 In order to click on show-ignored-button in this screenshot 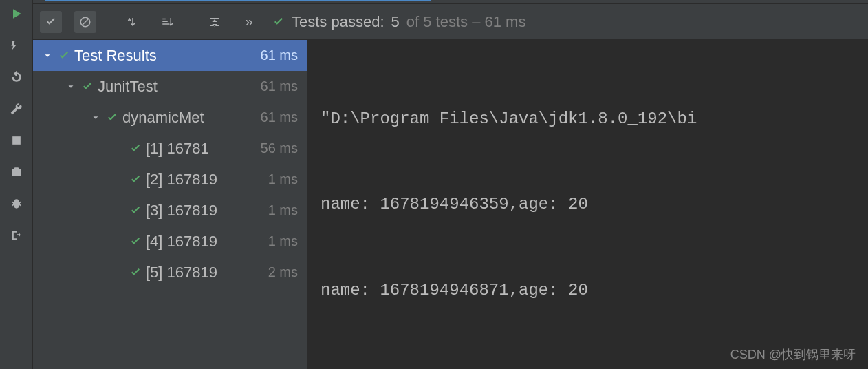, I will do `click(85, 22)`.